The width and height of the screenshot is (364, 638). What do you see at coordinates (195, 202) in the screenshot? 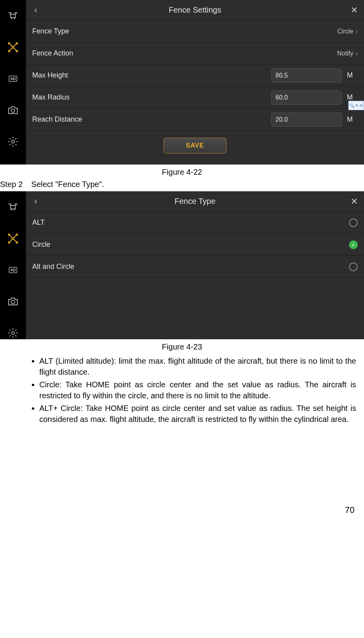
I see `panel-header: ‹ Fence Type ✕` at bounding box center [195, 202].